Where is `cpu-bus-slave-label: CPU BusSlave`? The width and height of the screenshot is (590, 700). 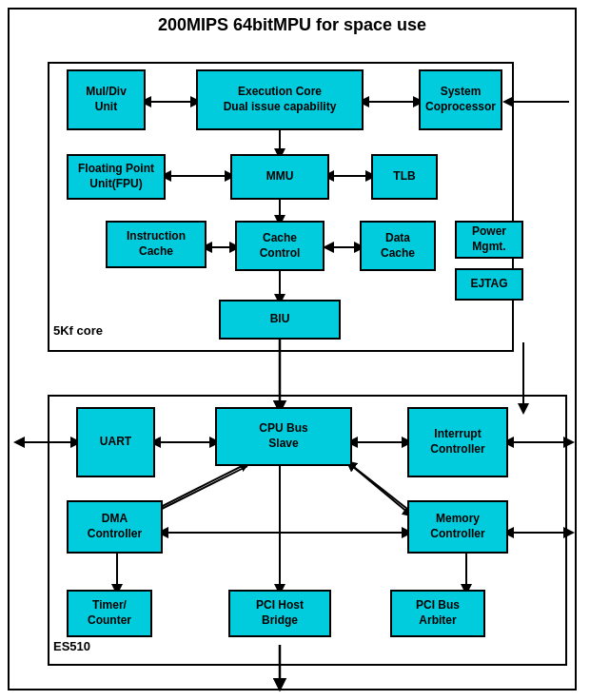 cpu-bus-slave-label: CPU BusSlave is located at coordinates (284, 436).